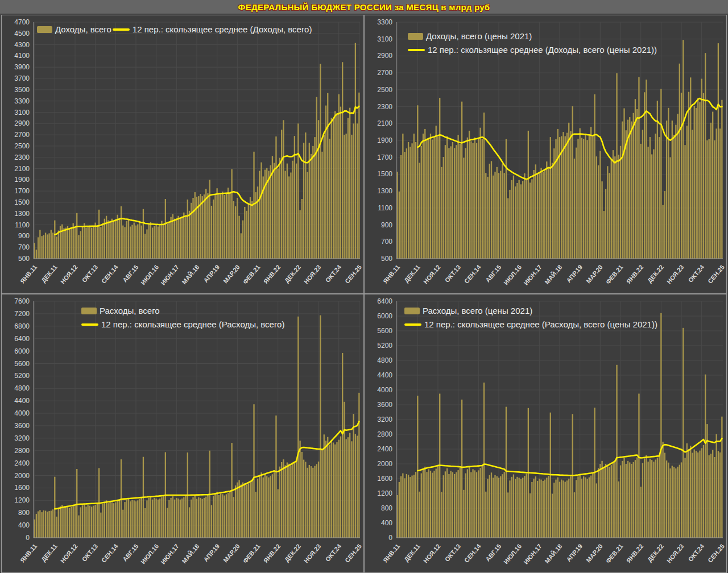  Describe the element at coordinates (83, 30) in the screenshot. I see `bar-series-label: Доходы, всего` at that location.